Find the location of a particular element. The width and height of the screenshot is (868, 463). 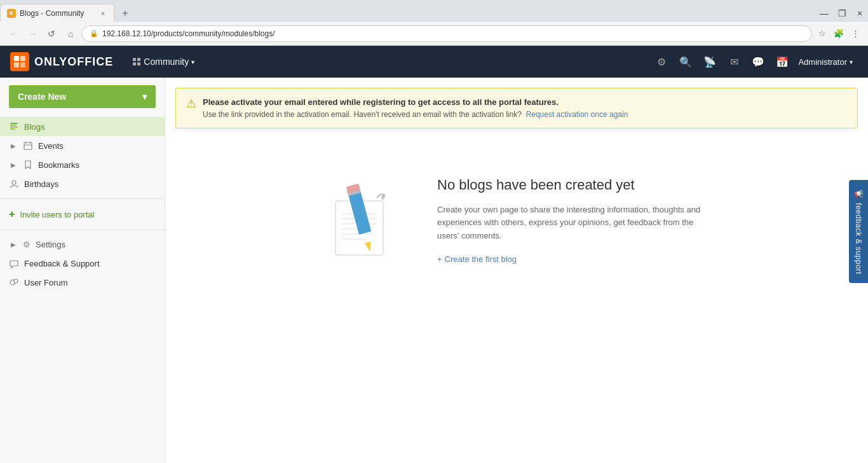

admin-label: Administrator is located at coordinates (822, 62).